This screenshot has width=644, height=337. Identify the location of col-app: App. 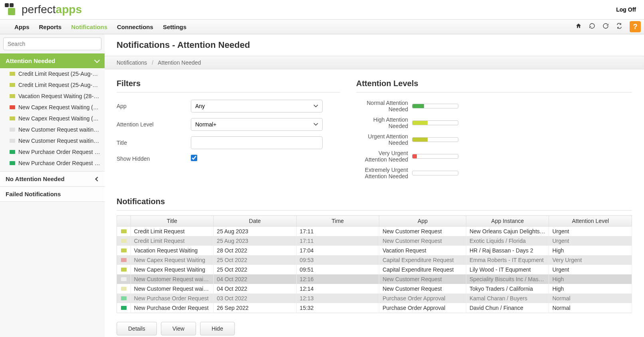
(423, 221).